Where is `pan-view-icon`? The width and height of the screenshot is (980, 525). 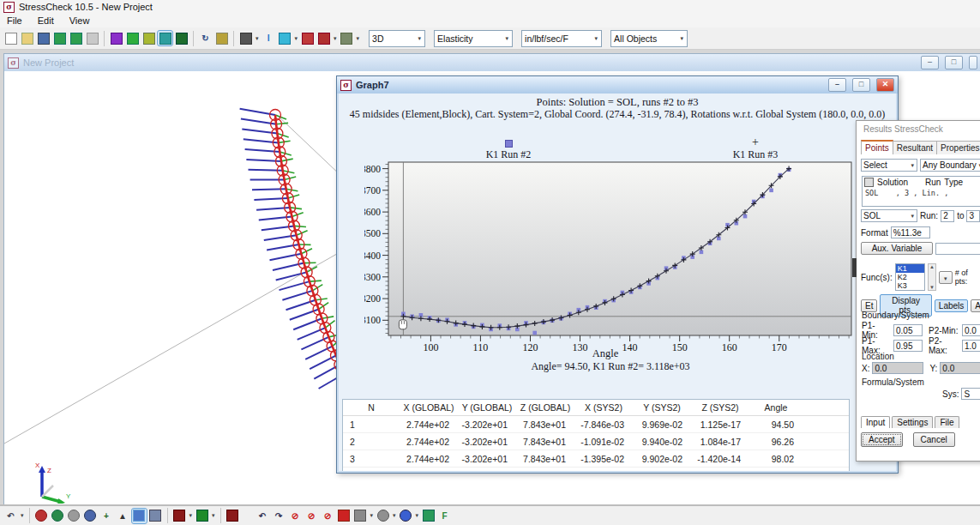
pan-view-icon is located at coordinates (74, 516).